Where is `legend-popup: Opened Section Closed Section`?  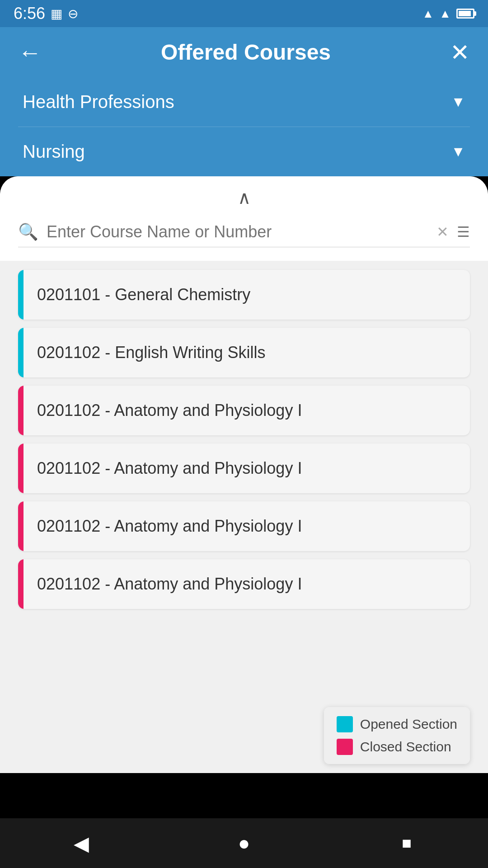 legend-popup: Opened Section Closed Section is located at coordinates (397, 736).